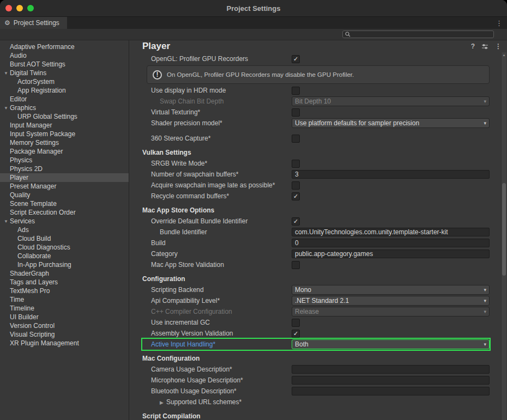  I want to click on dropdown: Bit Depth 10▾, so click(390, 101).